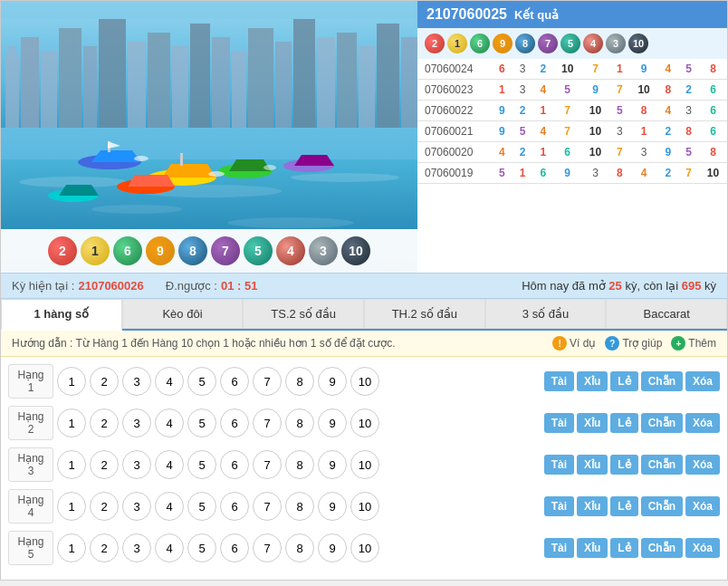  What do you see at coordinates (332, 465) in the screenshot?
I see `num-btn-3-9: 9` at bounding box center [332, 465].